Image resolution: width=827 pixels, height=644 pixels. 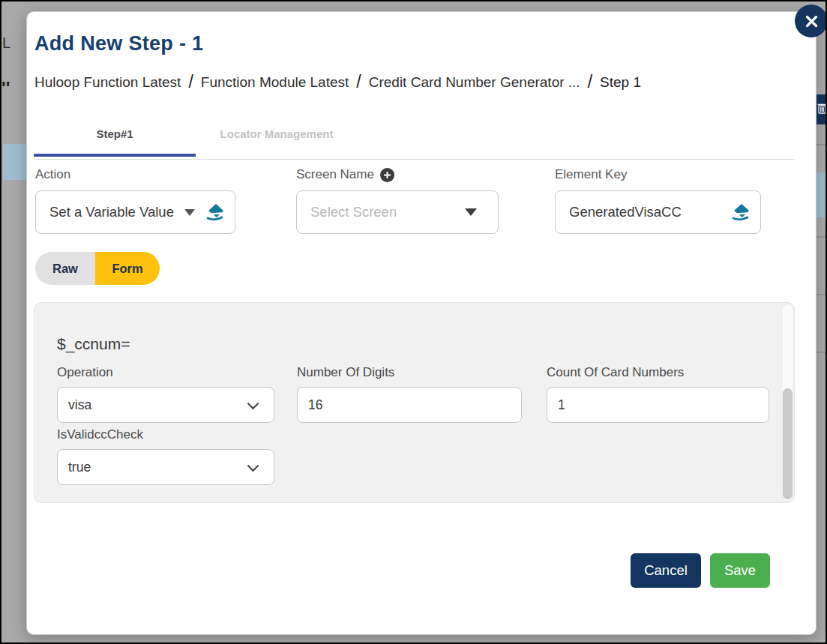 I want to click on number-of-digits-field-group: Number Of Digits, so click(x=409, y=394).